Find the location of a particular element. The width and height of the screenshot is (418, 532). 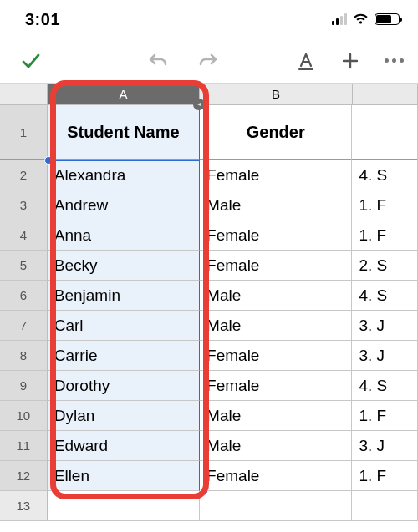

text-format-button is located at coordinates (306, 61).